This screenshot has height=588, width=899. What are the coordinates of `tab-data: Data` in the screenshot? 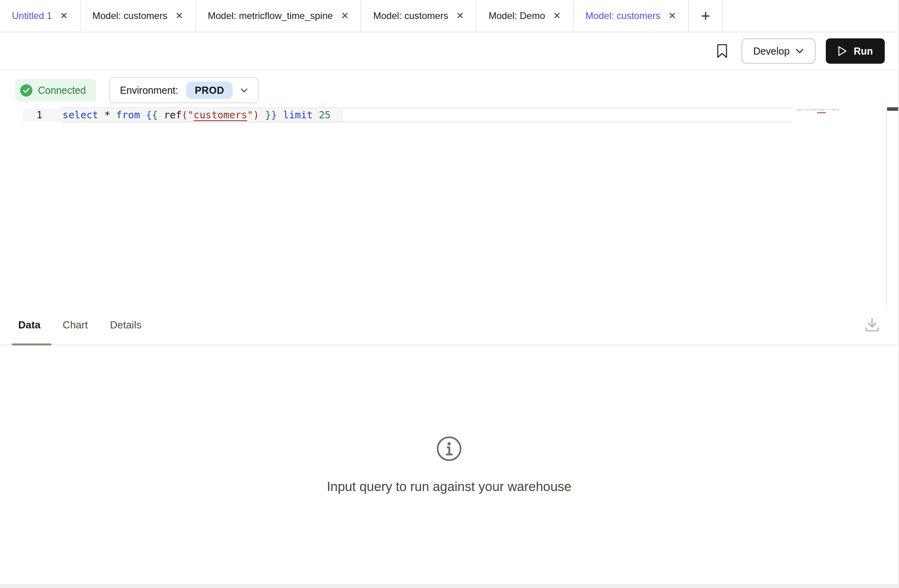 It's located at (29, 325).